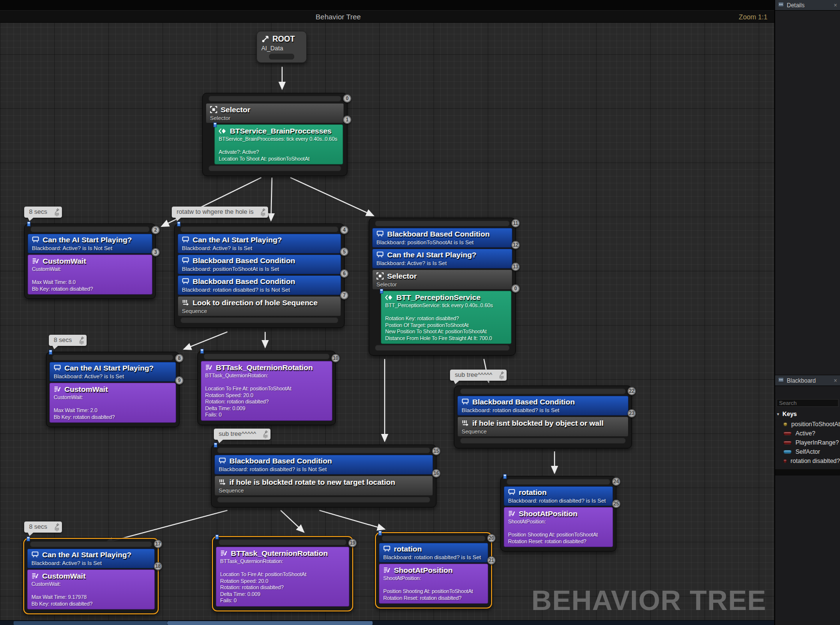 Image resolution: width=840 pixels, height=625 pixels. I want to click on execution-index-badge: 22, so click(632, 391).